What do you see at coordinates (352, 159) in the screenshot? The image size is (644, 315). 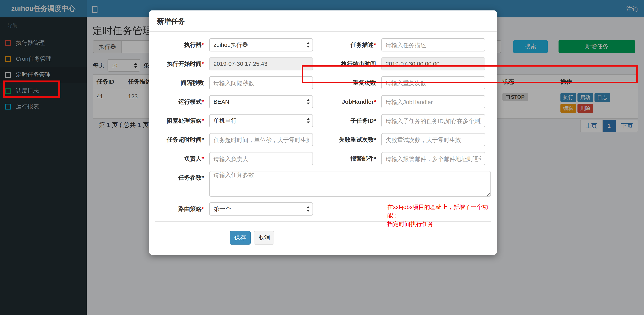 I see `alarm-email-label: 报警邮件*` at bounding box center [352, 159].